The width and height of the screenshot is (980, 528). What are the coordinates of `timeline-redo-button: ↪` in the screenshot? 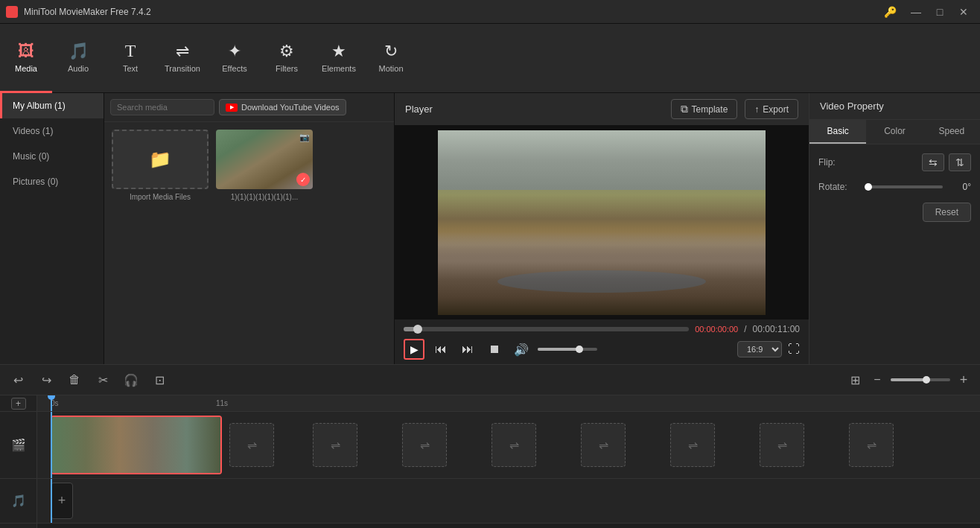 It's located at (46, 380).